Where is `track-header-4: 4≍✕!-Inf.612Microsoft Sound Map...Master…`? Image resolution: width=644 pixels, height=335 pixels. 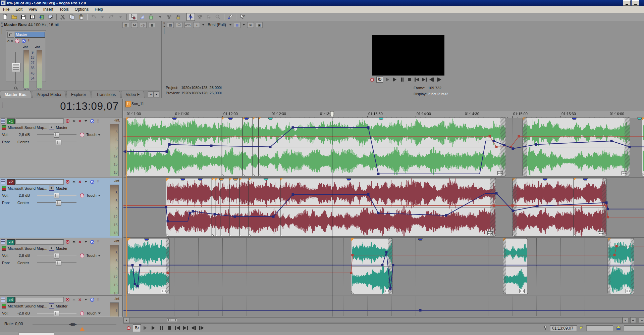
track-header-4: 4≍✕!-Inf.612Microsoft Sound Map...Master… is located at coordinates (61, 306).